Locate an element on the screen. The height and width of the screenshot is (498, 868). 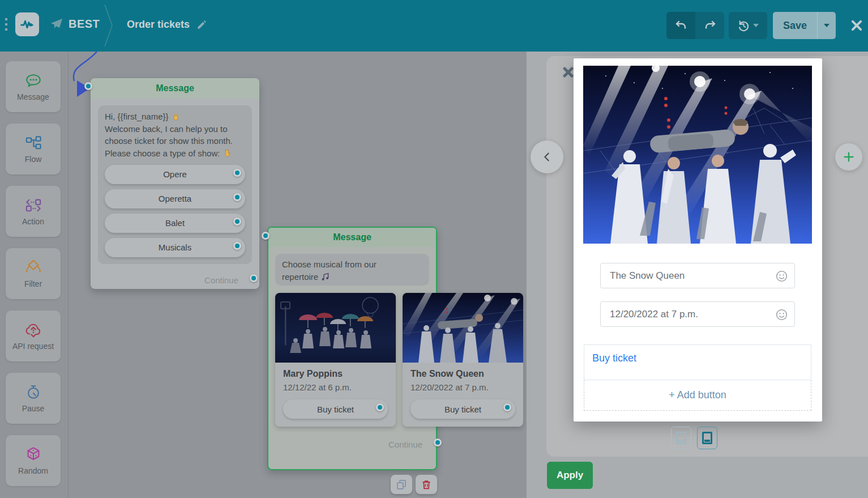
card-subtitle: 12/20/2022 at 7 p.m. is located at coordinates (463, 388).